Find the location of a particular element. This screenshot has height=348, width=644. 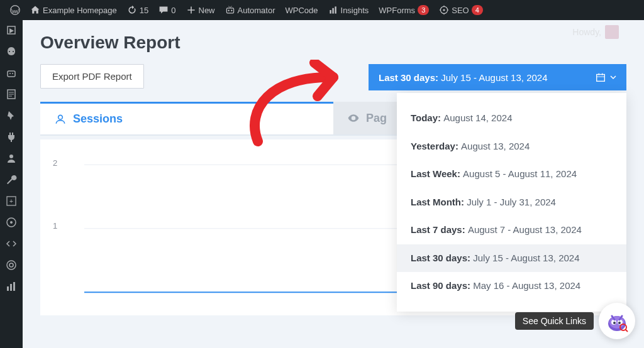

daterange-option: Today: August 14, 2024 is located at coordinates (512, 118).